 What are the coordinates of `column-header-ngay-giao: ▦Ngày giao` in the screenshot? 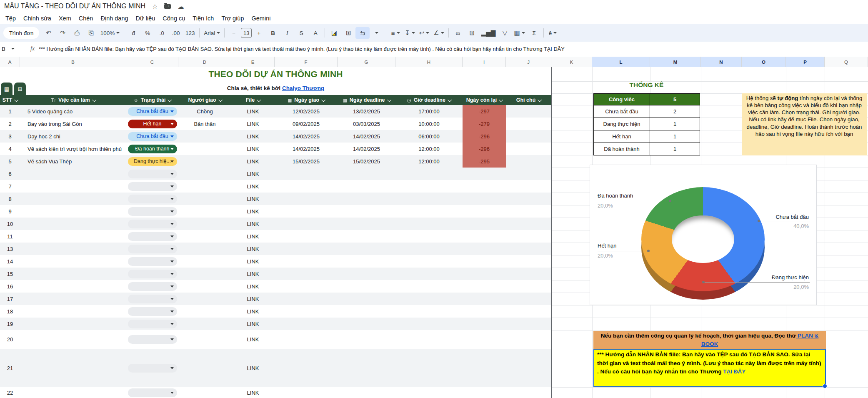 It's located at (306, 100).